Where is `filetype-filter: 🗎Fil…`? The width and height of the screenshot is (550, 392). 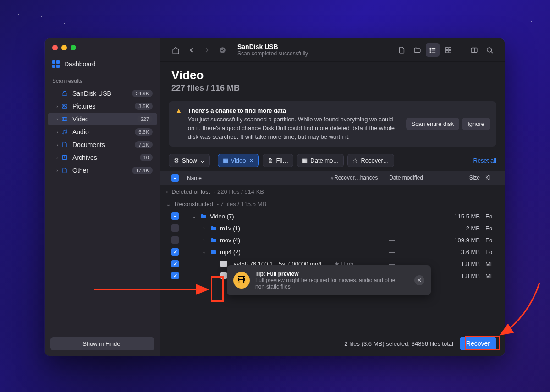 filetype-filter: 🗎Fil… is located at coordinates (278, 160).